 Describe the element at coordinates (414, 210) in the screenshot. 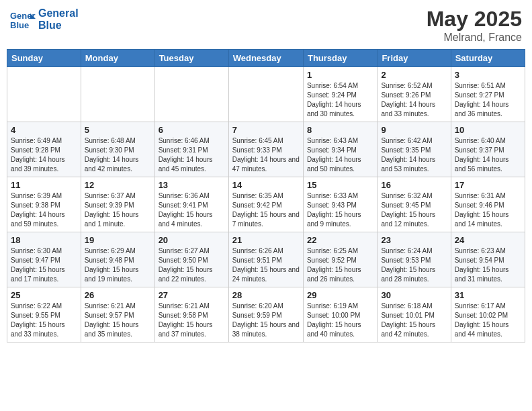

I see `day-info: Sunrise: 6:32 AMSunset: 9:45 PMDaylight:…` at that location.